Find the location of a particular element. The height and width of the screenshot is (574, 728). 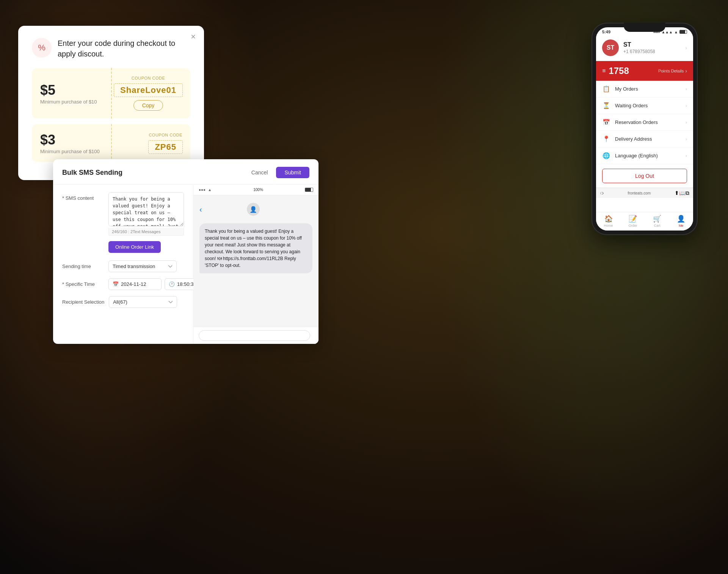

app-logout-section: Log Out is located at coordinates (645, 176).